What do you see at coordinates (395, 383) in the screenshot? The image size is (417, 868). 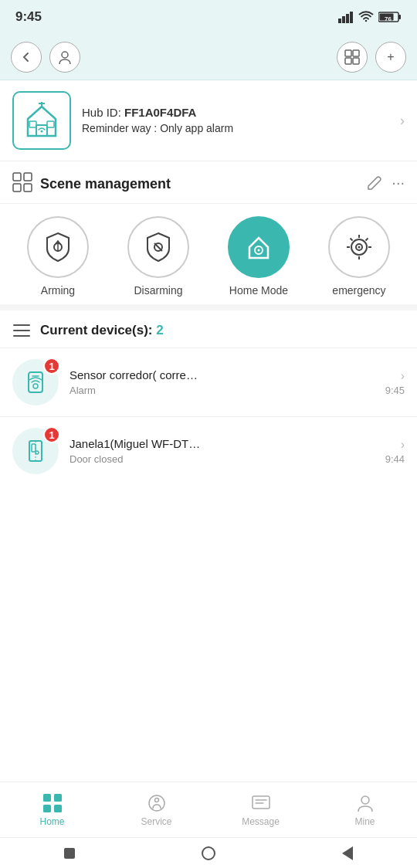 I see `device-time-wrap-1: › 9:45` at bounding box center [395, 383].